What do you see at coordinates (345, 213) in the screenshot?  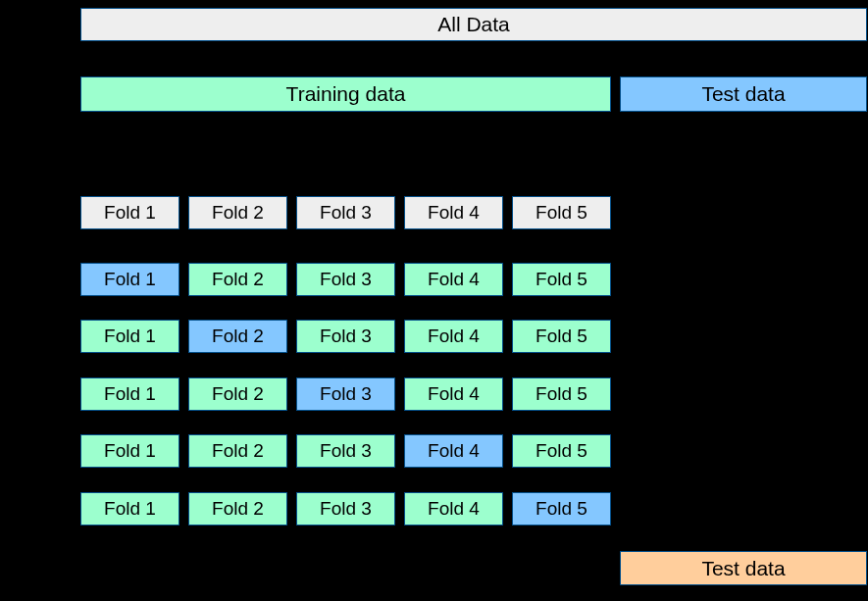 I see `fold-header-cell: Fold 3` at bounding box center [345, 213].